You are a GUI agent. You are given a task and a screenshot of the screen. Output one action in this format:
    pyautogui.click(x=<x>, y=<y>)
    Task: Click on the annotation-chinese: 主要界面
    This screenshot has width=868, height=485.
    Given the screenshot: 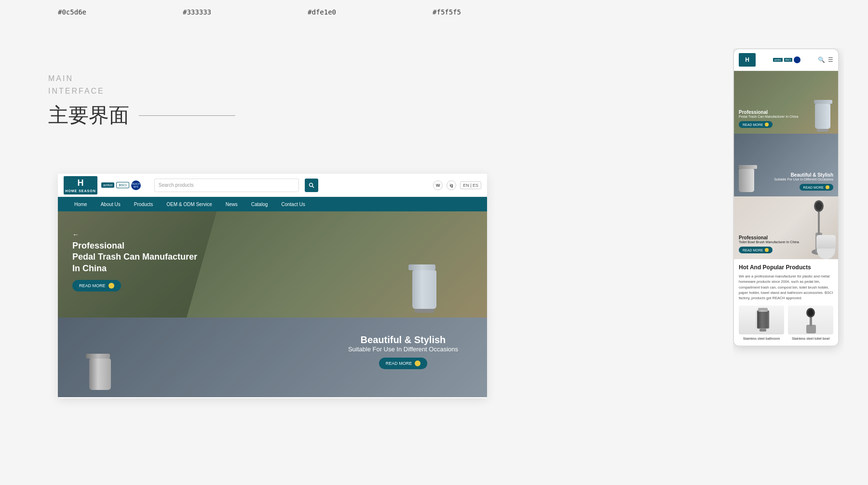 What is the action you would take?
    pyautogui.click(x=142, y=115)
    